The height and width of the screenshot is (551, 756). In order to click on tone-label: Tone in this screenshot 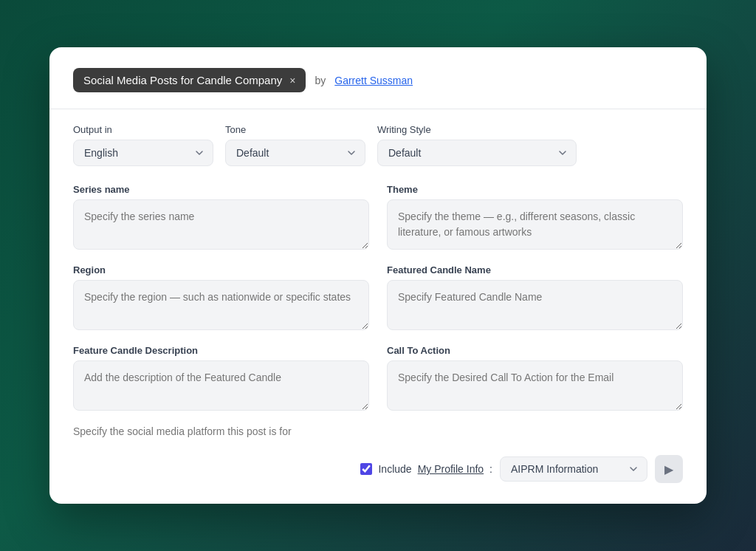, I will do `click(295, 130)`.